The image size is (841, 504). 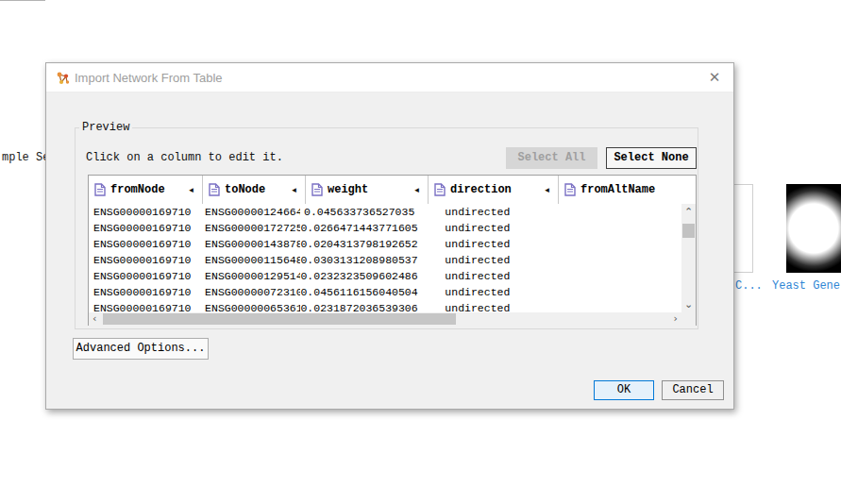 What do you see at coordinates (689, 259) in the screenshot?
I see `vertical-scrollbar: ⌃ ⌄` at bounding box center [689, 259].